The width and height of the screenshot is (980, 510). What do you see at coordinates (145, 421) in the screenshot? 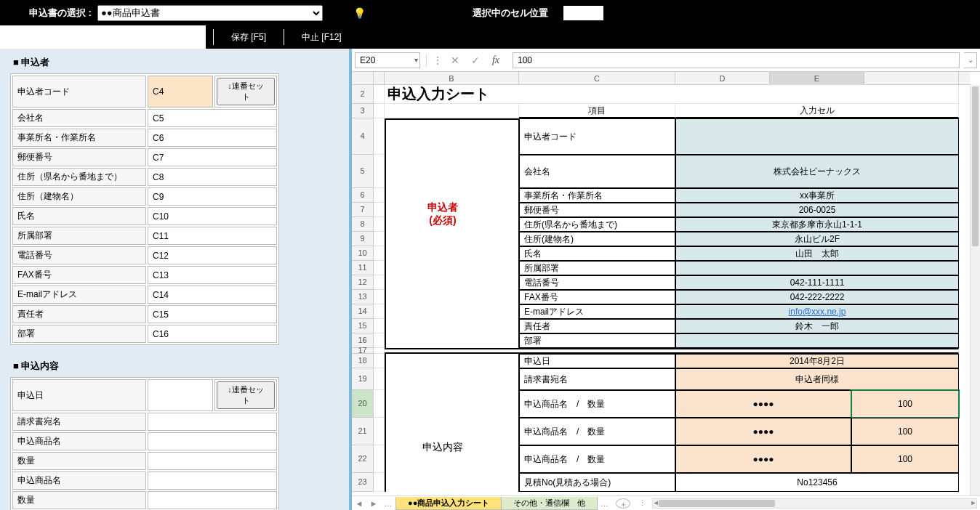
I see `field-row: 請求書宛名` at bounding box center [145, 421].